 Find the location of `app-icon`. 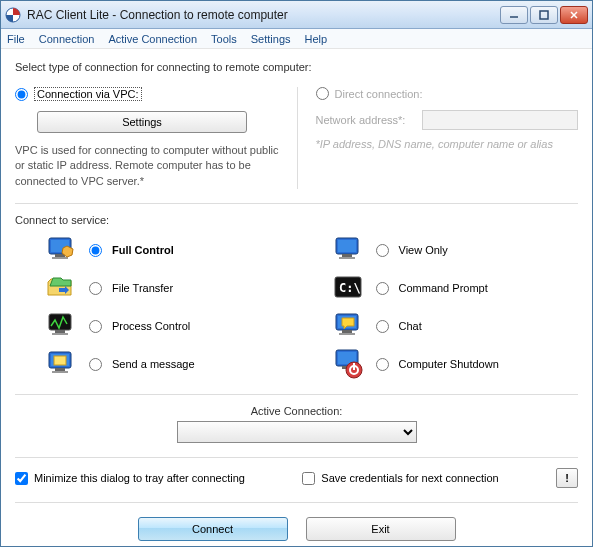

app-icon is located at coordinates (13, 15).